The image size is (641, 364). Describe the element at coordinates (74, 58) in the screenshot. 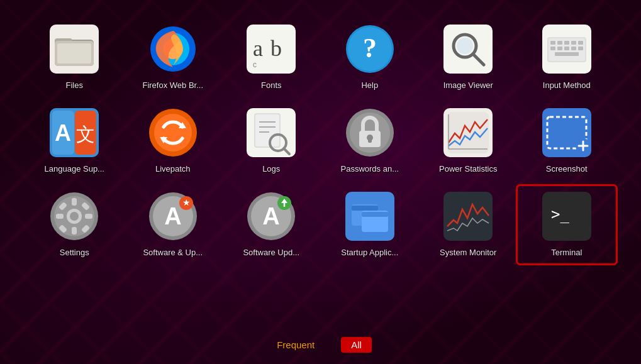

I see `app-item-files: Files` at that location.